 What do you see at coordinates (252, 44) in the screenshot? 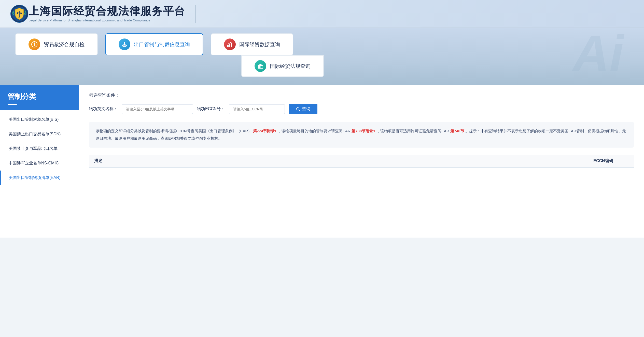
I see `nav-card-trade-data: 国际经贸数据查询` at bounding box center [252, 44].